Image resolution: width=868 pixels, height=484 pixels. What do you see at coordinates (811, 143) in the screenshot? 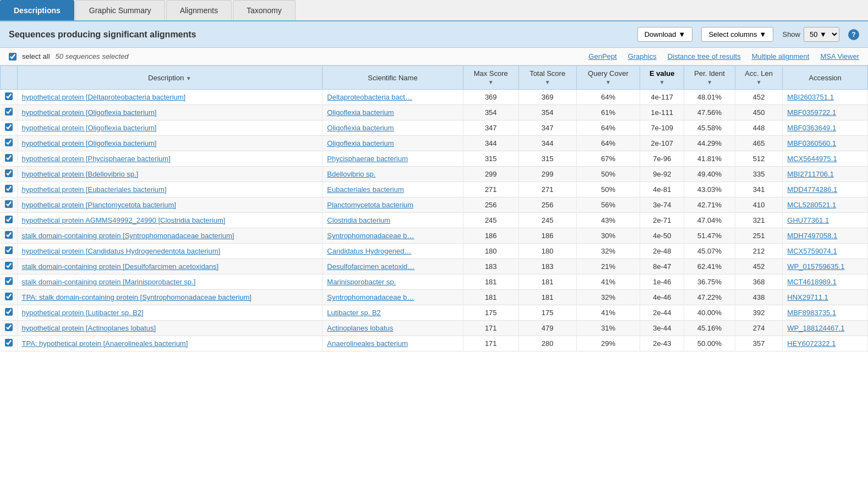
I see `accession-link: MBF0360560.1` at bounding box center [811, 143].